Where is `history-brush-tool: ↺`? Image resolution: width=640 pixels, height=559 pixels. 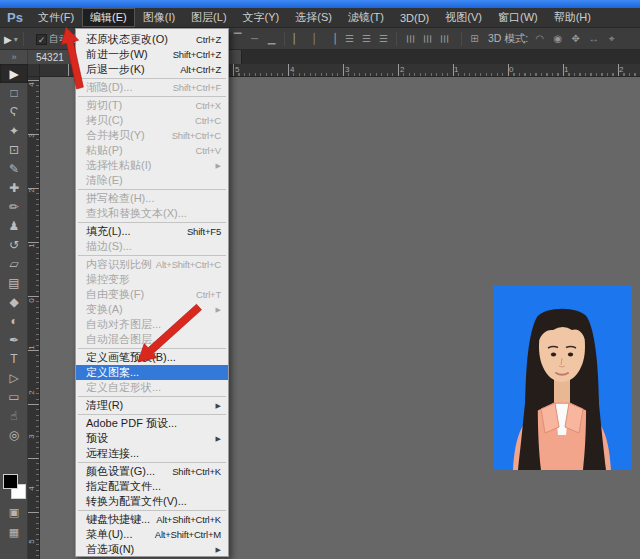 history-brush-tool: ↺ is located at coordinates (14, 244).